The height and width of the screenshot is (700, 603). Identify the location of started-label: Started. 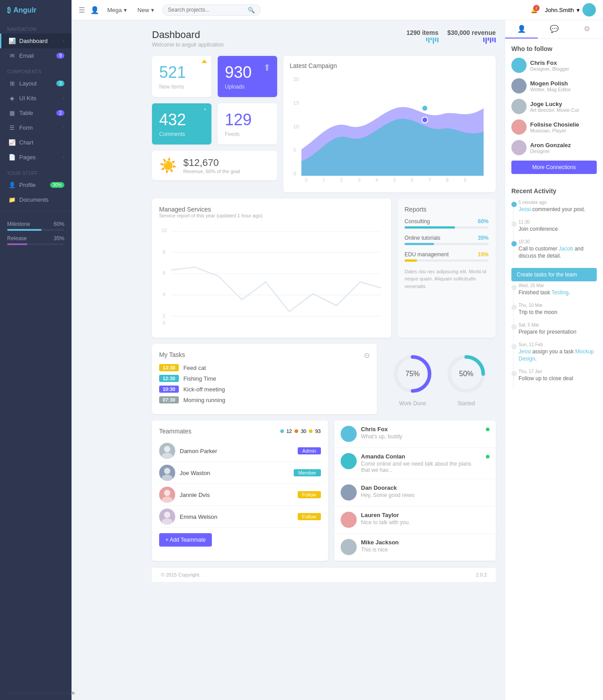
(466, 403).